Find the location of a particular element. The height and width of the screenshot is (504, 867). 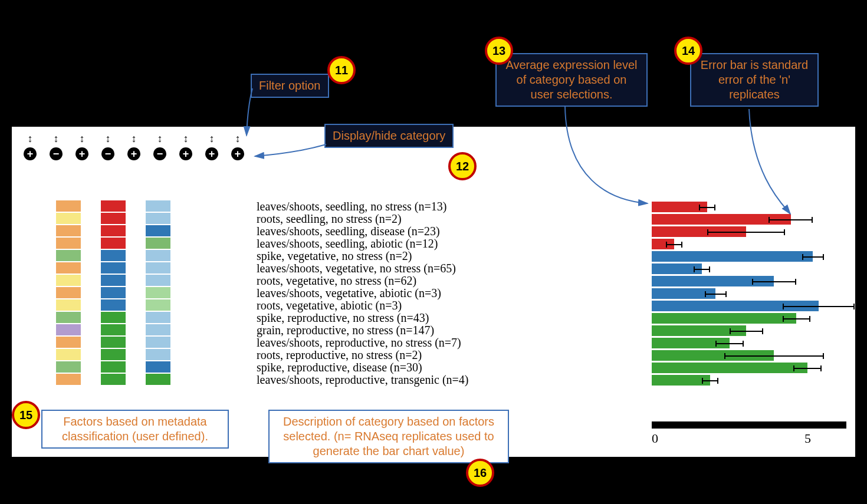

tick-label: 5 is located at coordinates (808, 439).